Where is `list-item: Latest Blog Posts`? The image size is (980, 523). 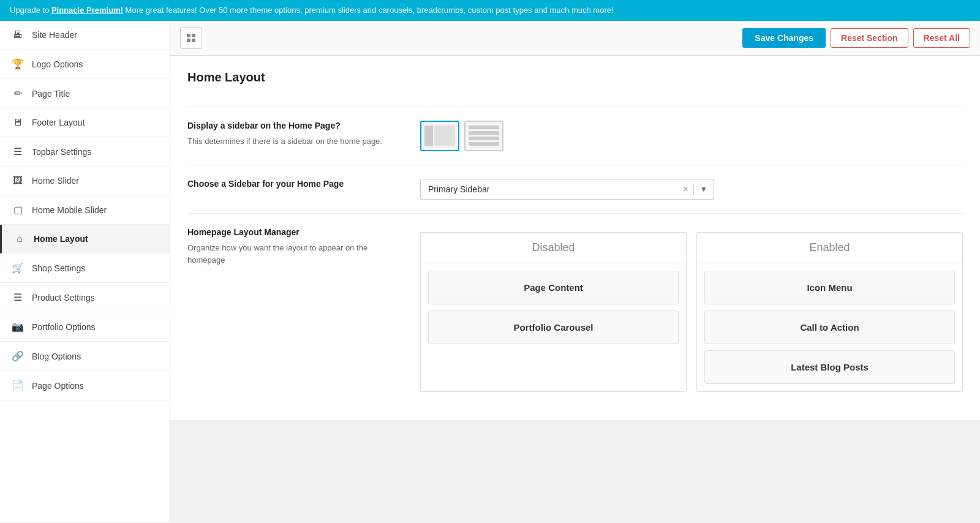 list-item: Latest Blog Posts is located at coordinates (829, 367).